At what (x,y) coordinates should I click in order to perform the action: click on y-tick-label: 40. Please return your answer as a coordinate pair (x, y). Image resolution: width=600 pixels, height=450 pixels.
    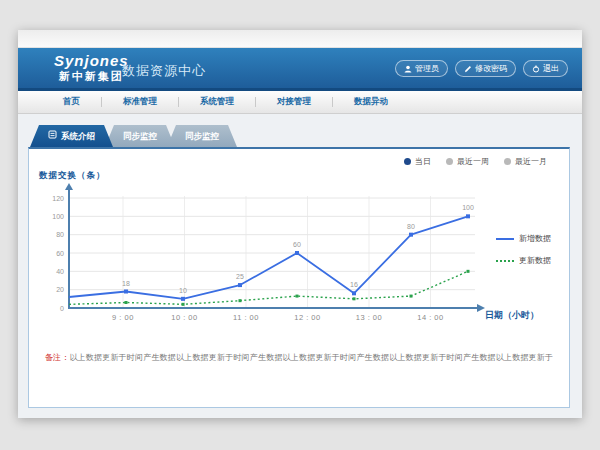
    Looking at the image, I should click on (60, 272).